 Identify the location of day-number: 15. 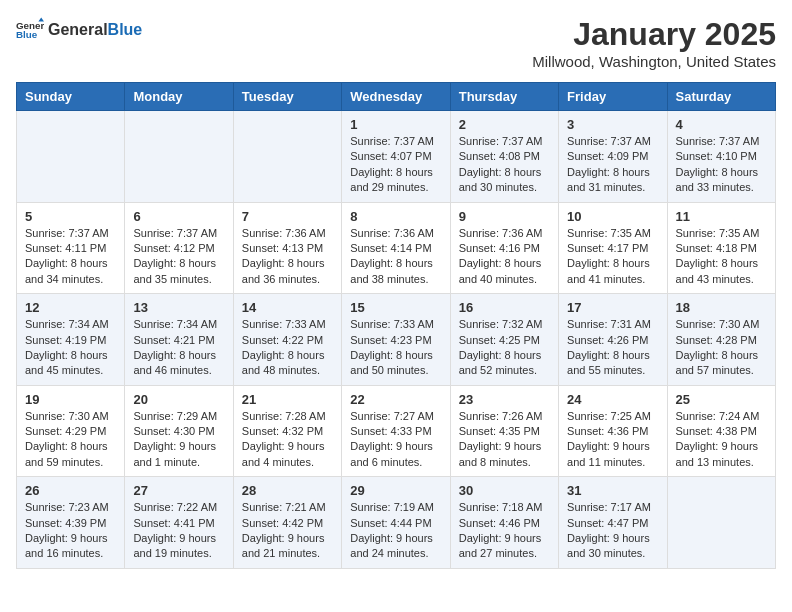
(396, 308).